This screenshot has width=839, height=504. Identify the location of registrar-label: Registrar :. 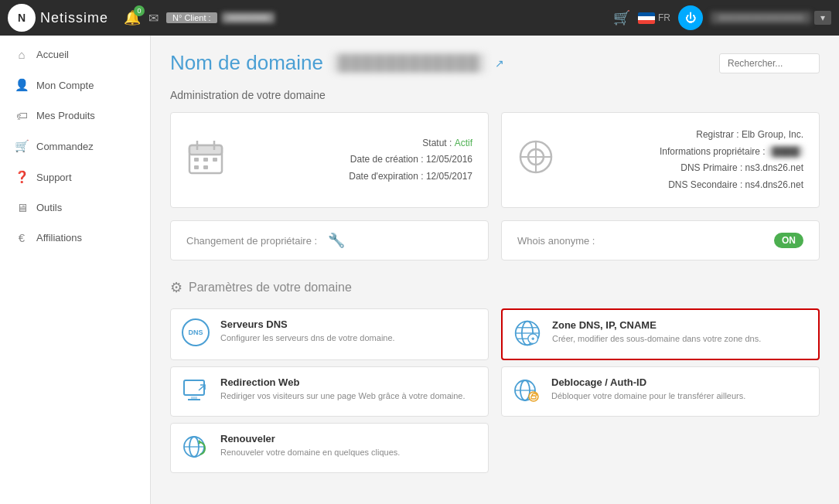
(718, 135).